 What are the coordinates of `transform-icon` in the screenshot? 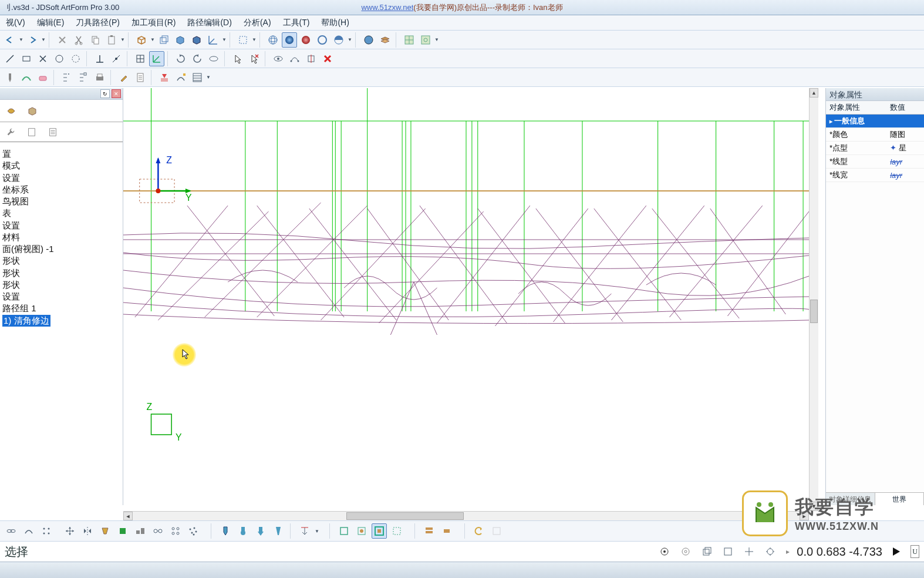 It's located at (70, 531).